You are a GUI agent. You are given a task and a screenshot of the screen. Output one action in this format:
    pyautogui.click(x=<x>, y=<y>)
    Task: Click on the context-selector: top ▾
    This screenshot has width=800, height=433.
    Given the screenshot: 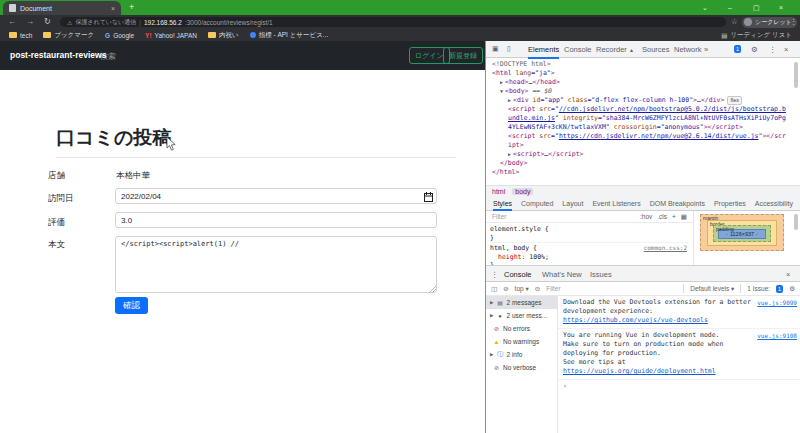 What is the action you would take?
    pyautogui.click(x=522, y=289)
    